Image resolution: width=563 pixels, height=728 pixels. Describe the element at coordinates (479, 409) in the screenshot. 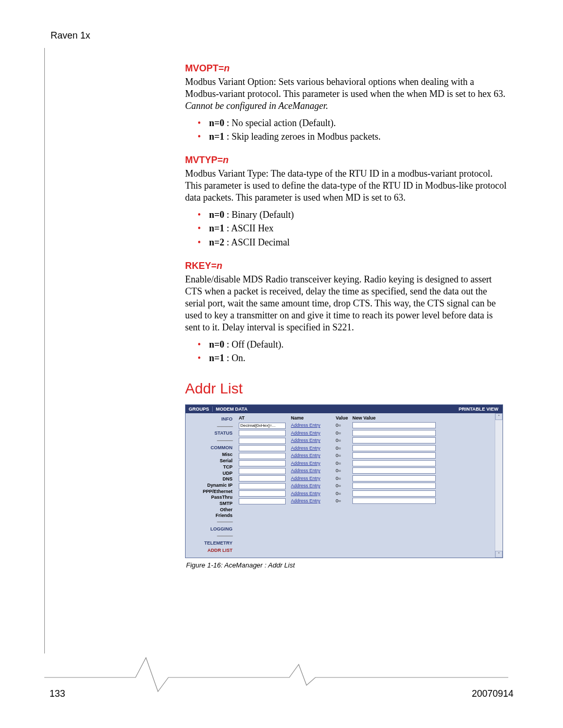

I see `printable-view-link: PRINTABLE VIEW` at that location.